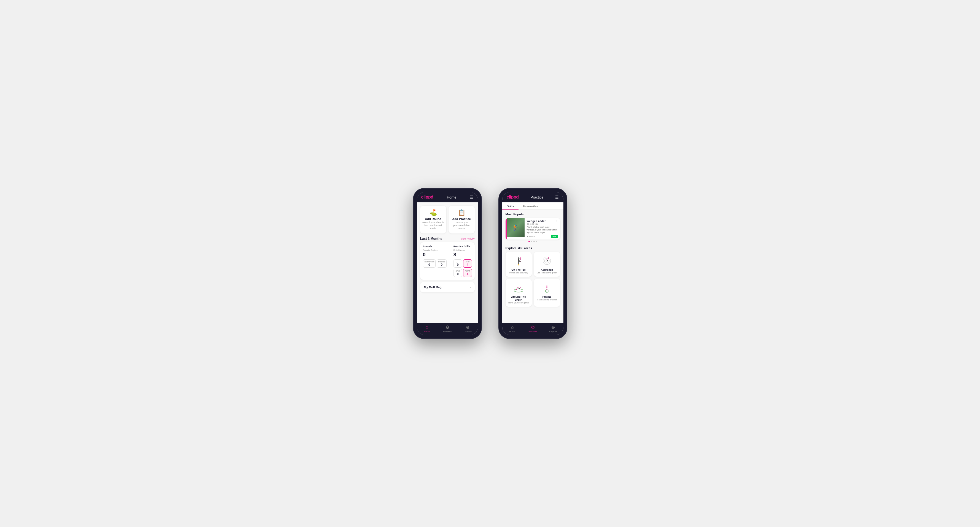 The image size is (980, 527). What do you see at coordinates (468, 329) in the screenshot?
I see `nav-capture-1: ⊕ Capture` at bounding box center [468, 329].